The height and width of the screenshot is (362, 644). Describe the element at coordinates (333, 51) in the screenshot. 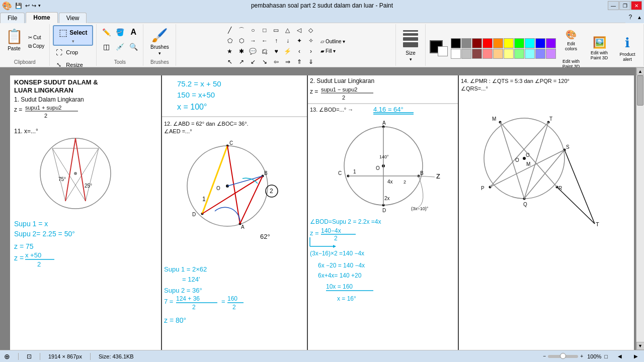

I see `fill-dropdown: ▰ Fill ▾` at that location.